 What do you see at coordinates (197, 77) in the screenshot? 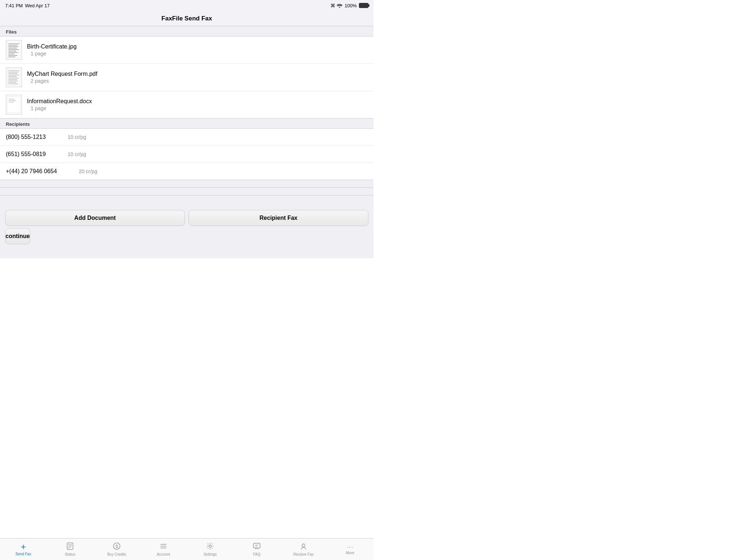
I see `file-info-2: MyChart Request Form.pdf 2 pages` at bounding box center [197, 77].